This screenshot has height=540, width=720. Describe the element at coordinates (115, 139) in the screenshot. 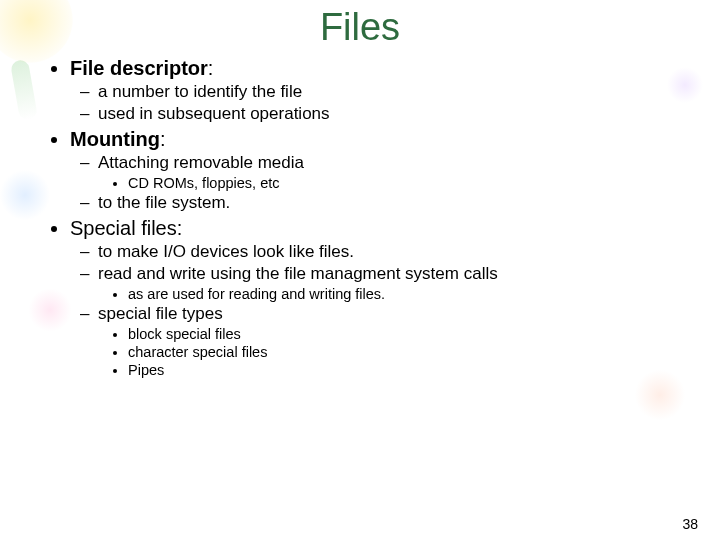

I see `bullet-heading: Mounting` at that location.